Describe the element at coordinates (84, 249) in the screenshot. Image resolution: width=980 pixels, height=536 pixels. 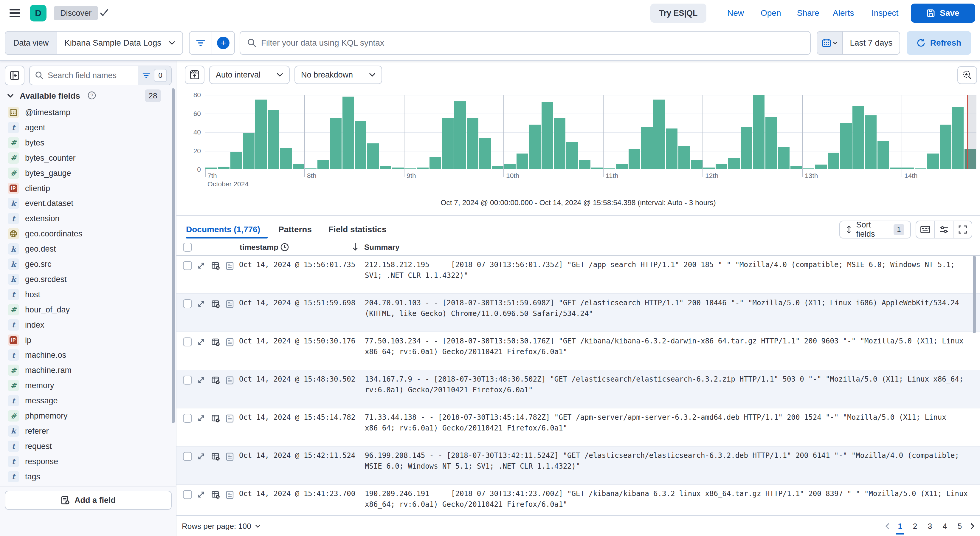
I see `field-item-geo.dest: kgeo.dest` at that location.